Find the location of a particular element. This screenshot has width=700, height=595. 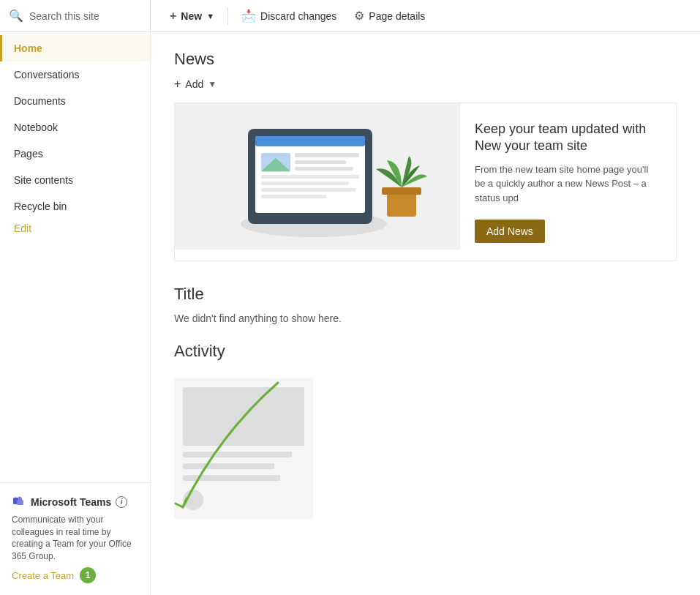

title-subtitle: We didn't find anything to show here. is located at coordinates (426, 318).